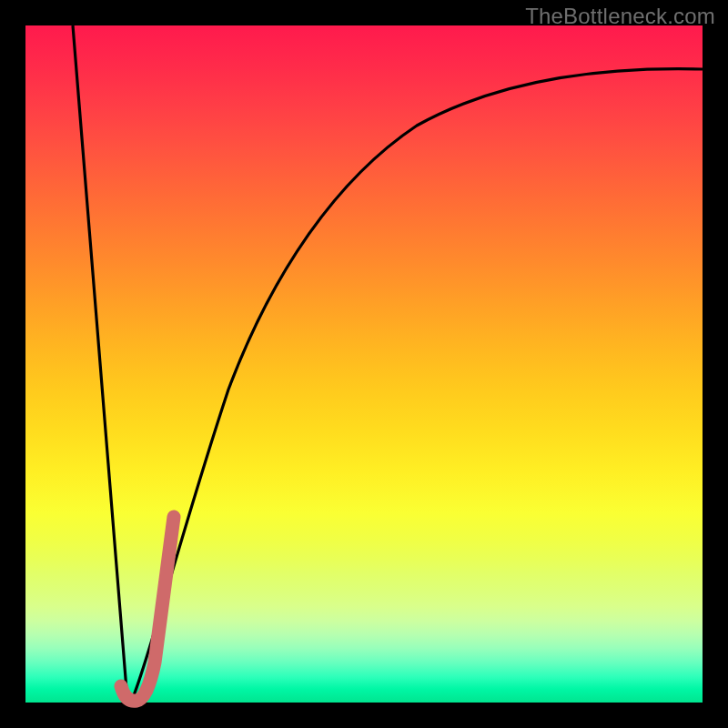 The width and height of the screenshot is (728, 728). I want to click on watermark-text: TheBottleneck.com, so click(621, 16).